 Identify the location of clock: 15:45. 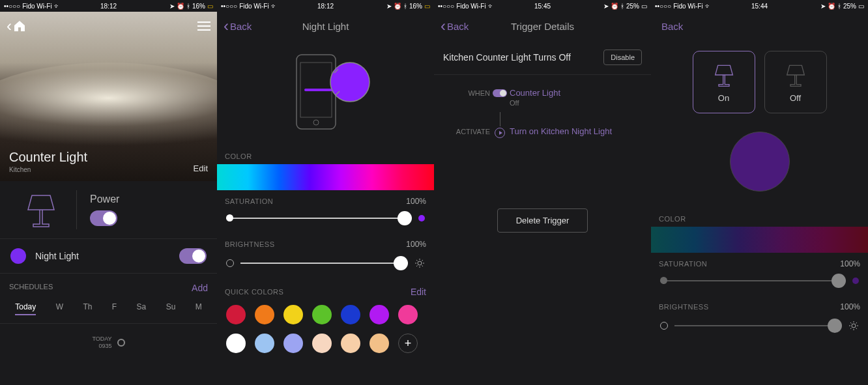
(542, 7).